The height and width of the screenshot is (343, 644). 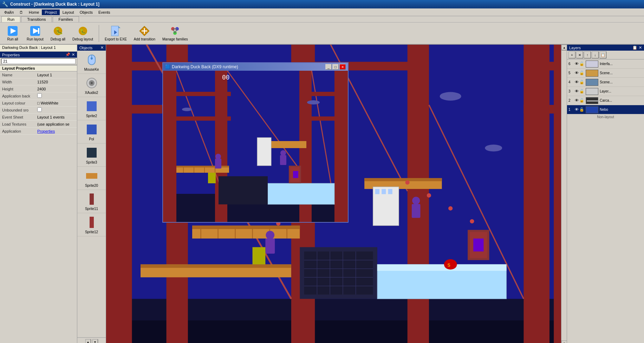 I want to click on layer-5-visible-icon: 👁, so click(x=577, y=73).